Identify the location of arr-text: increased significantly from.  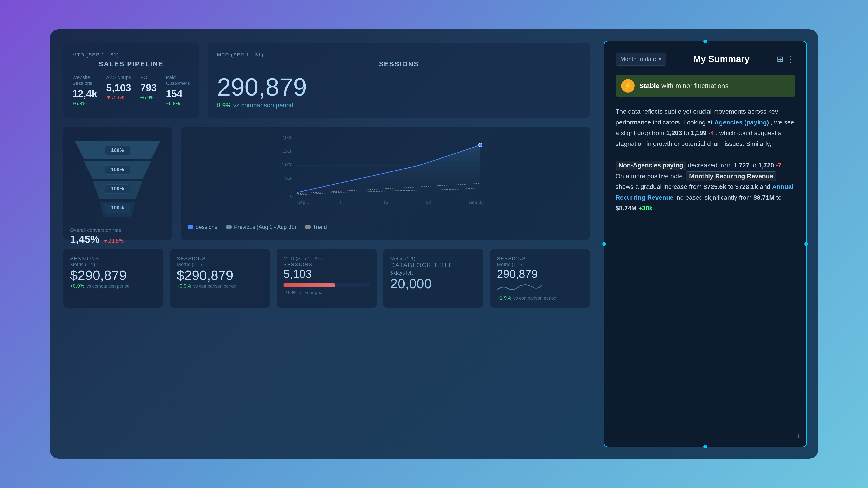
(714, 197).